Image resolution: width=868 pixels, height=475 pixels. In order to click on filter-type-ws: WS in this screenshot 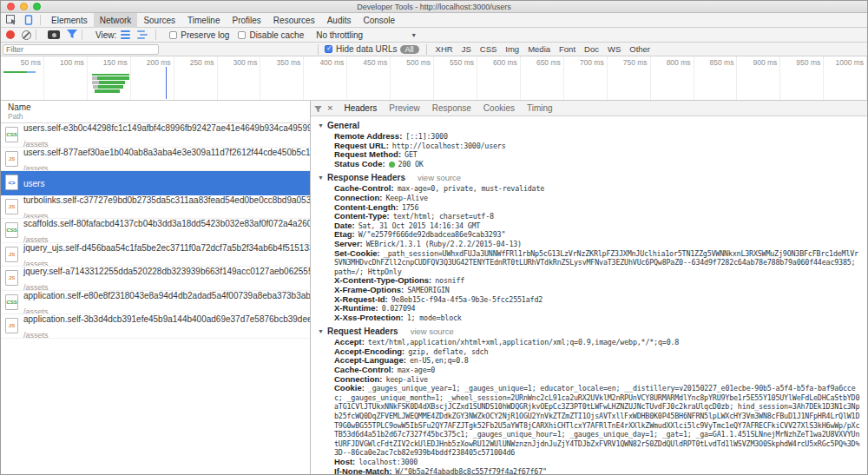, I will do `click(615, 49)`.